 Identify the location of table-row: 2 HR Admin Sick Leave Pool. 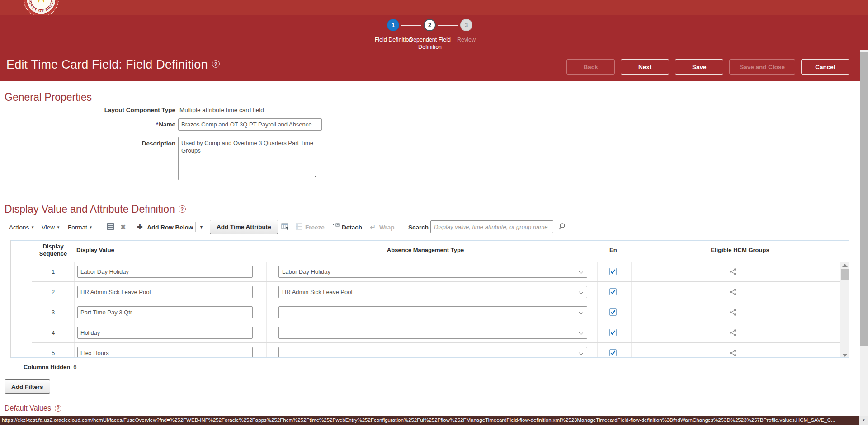
(425, 292).